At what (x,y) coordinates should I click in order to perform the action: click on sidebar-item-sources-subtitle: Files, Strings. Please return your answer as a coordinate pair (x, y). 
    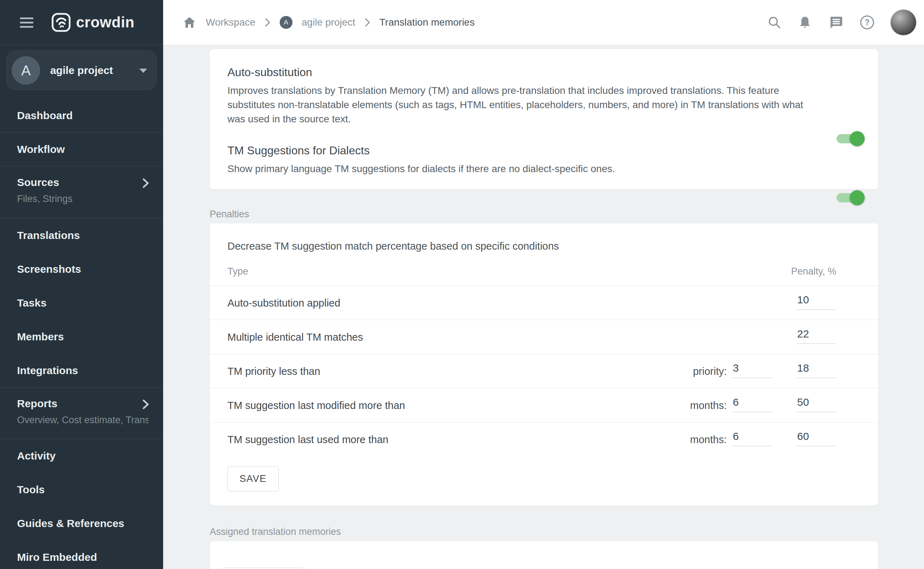
    Looking at the image, I should click on (83, 199).